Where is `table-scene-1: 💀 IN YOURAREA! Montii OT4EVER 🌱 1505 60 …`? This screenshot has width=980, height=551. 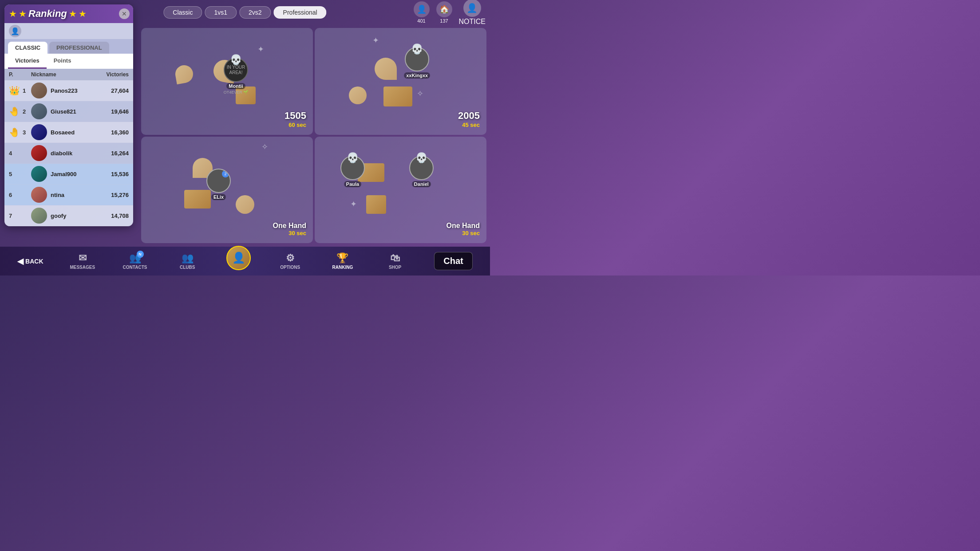 table-scene-1: 💀 IN YOURAREA! Montii OT4EVER 🌱 1505 60 … is located at coordinates (227, 82).